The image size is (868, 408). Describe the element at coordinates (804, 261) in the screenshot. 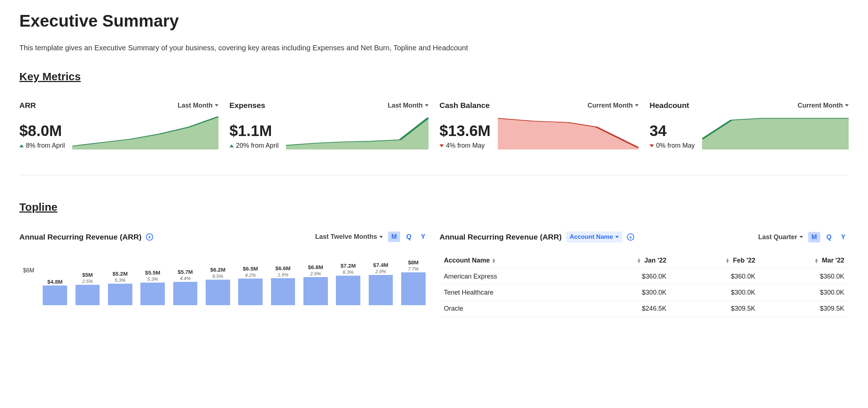

I see `table-col-header: Mar '22` at that location.